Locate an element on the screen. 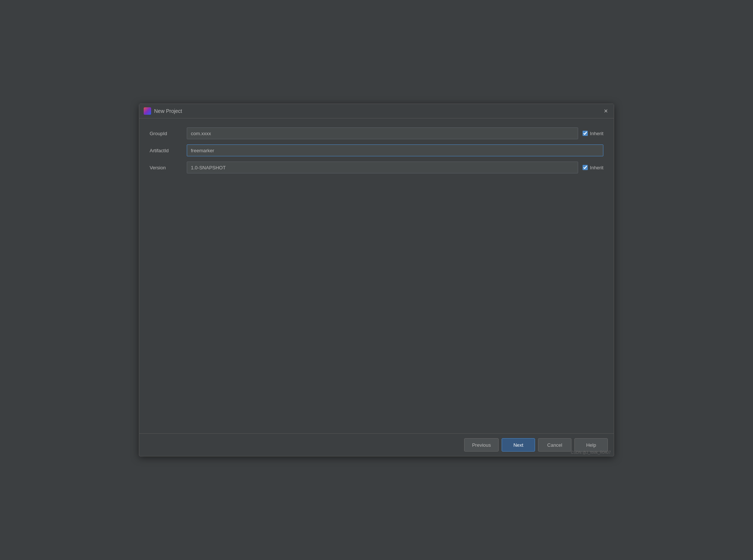  version-row: Version Inherit is located at coordinates (376, 167).